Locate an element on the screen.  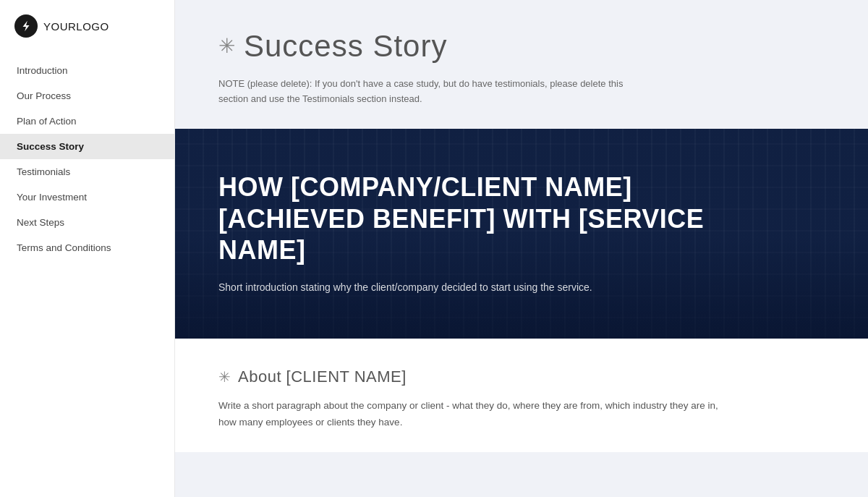
sidebar-item-testimonials: Testimonials is located at coordinates (87, 172).